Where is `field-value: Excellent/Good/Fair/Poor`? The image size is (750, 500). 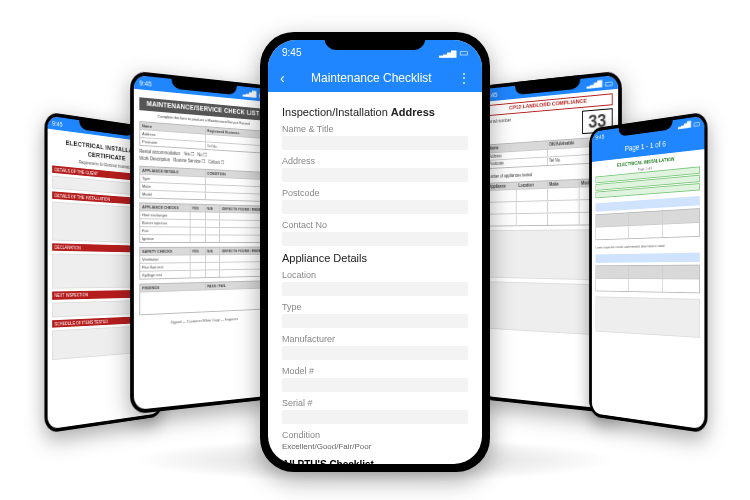
field-value: Excellent/Good/Fair/Poor is located at coordinates (375, 446).